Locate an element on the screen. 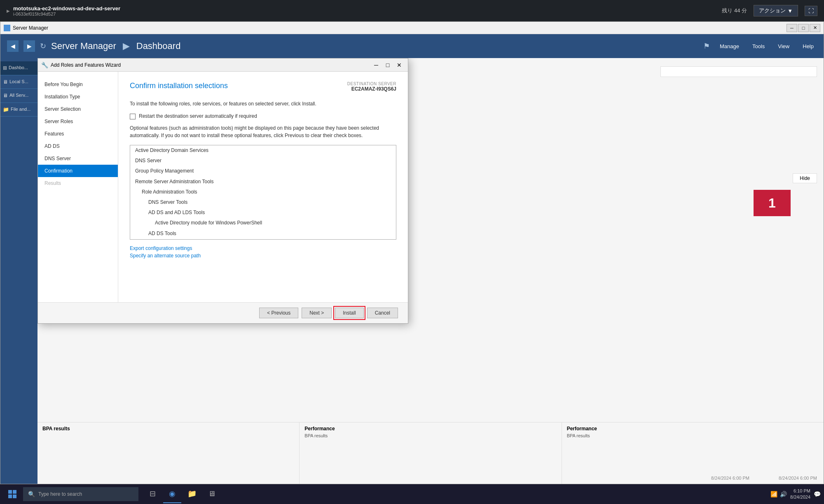 The image size is (824, 504). taskbar-pinned-apps: ⊟ ◉ 📁 🖥 is located at coordinates (182, 494).